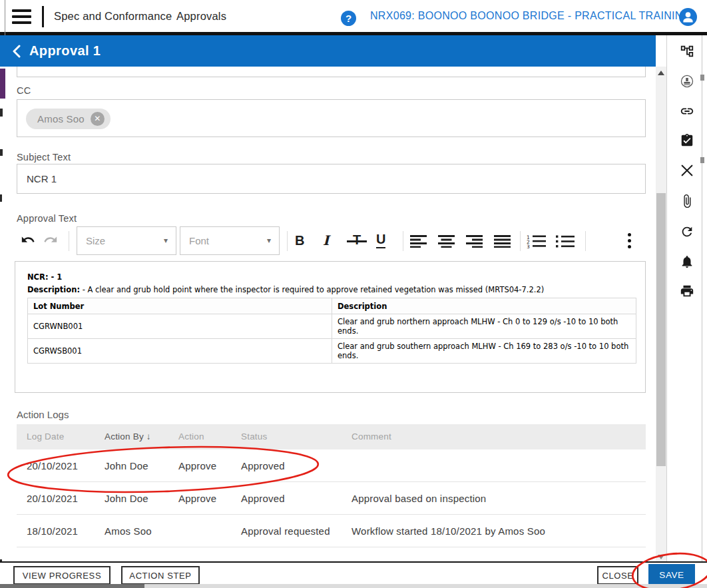 Image resolution: width=707 pixels, height=588 pixels. Describe the element at coordinates (688, 262) in the screenshot. I see `sidebar-notifications-button` at that location.